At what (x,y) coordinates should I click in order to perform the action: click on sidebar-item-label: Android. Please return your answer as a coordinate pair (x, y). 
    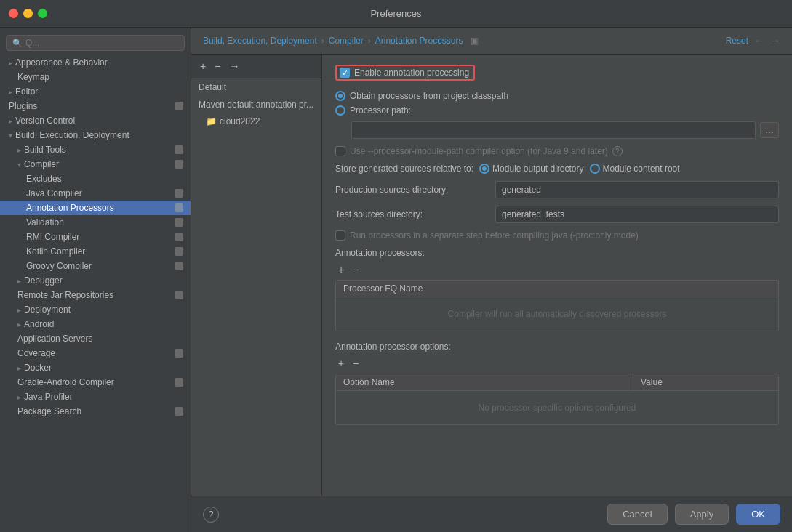
    Looking at the image, I should click on (103, 324).